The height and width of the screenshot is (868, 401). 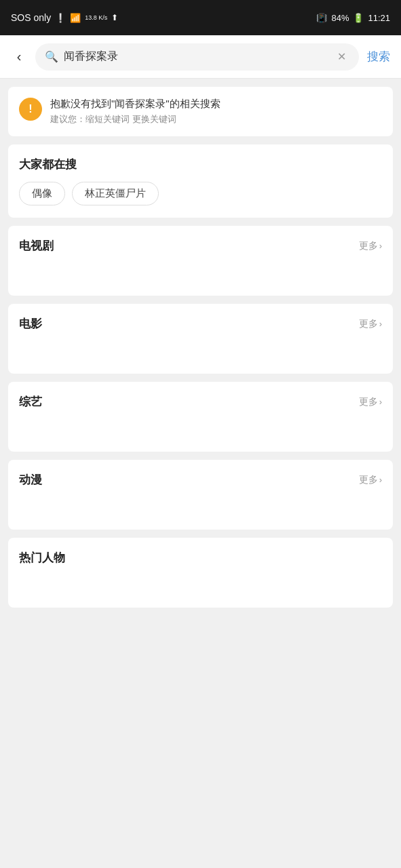 I want to click on anime-more-link: 更多 ›, so click(x=370, y=480).